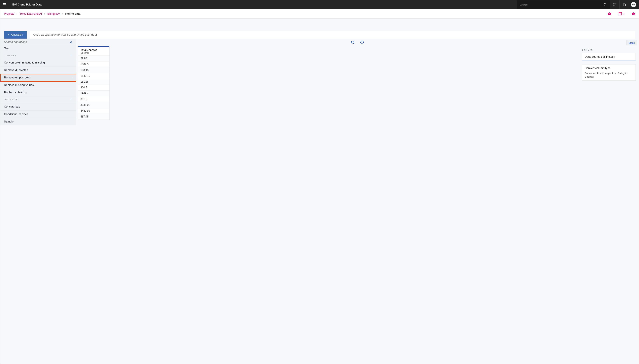 This screenshot has width=639, height=364. I want to click on operations-panel: Text CLEANSE ⌃ Convert column value to m…, so click(38, 82).